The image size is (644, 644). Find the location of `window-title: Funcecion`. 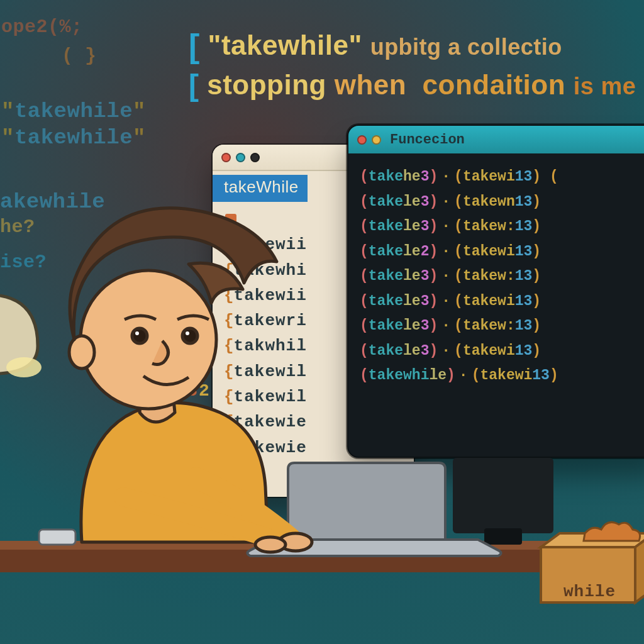

window-title: Funcecion is located at coordinates (428, 140).